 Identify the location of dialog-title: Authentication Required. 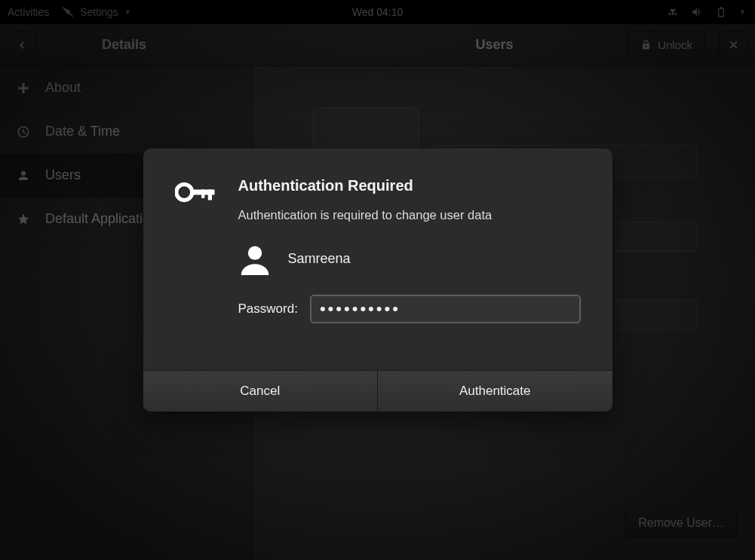
(410, 185).